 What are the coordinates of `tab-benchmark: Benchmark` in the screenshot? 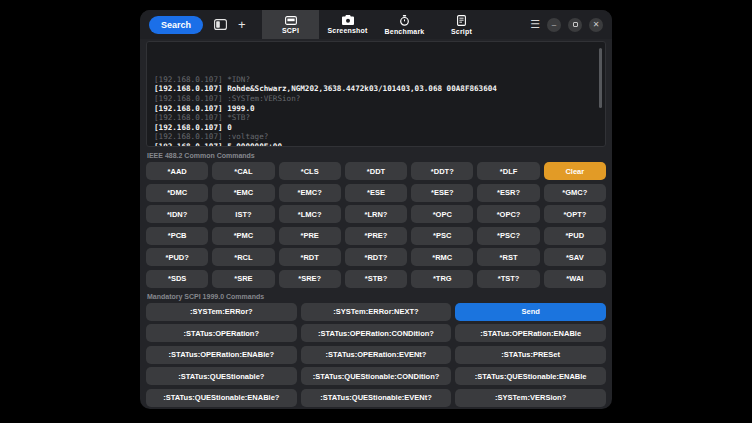 It's located at (404, 24).